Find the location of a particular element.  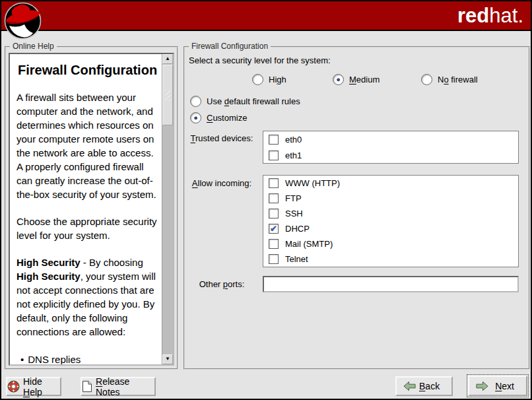

checkbox-dhcp: ✔ is located at coordinates (273, 228).